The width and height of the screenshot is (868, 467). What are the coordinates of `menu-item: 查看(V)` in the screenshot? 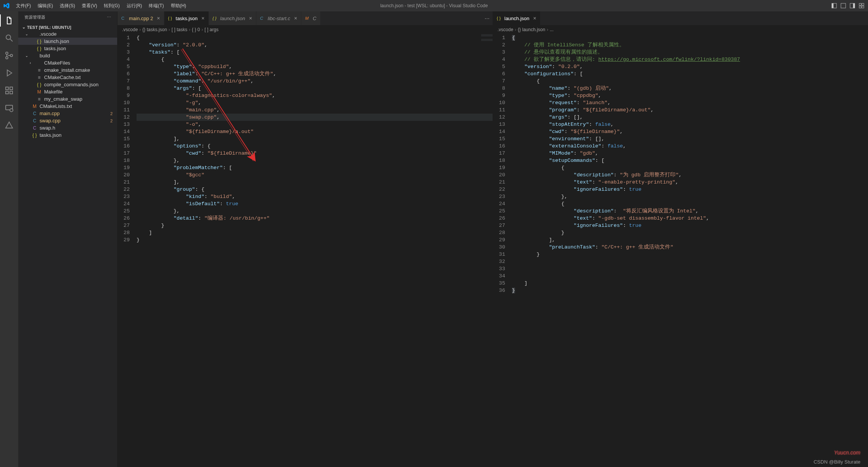 It's located at (89, 6).